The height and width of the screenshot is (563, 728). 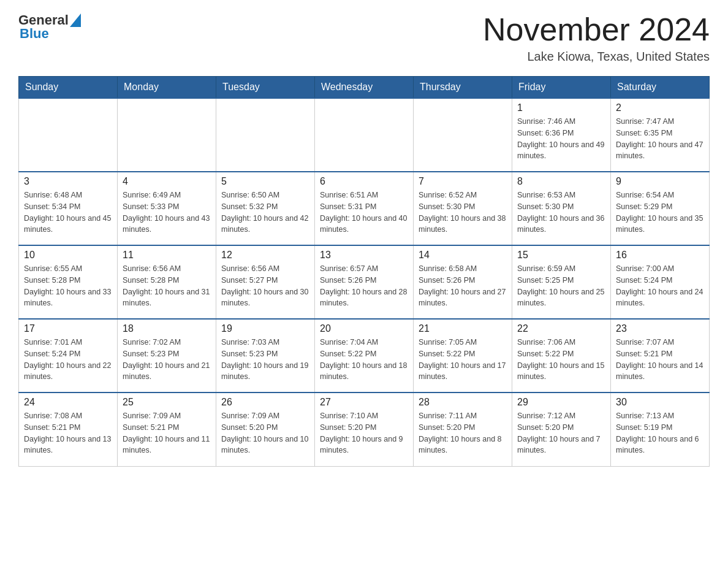 What do you see at coordinates (265, 212) in the screenshot?
I see `day-info: Sunrise: 6:50 AMSunset: 5:32 PMDaylight:…` at bounding box center [265, 212].